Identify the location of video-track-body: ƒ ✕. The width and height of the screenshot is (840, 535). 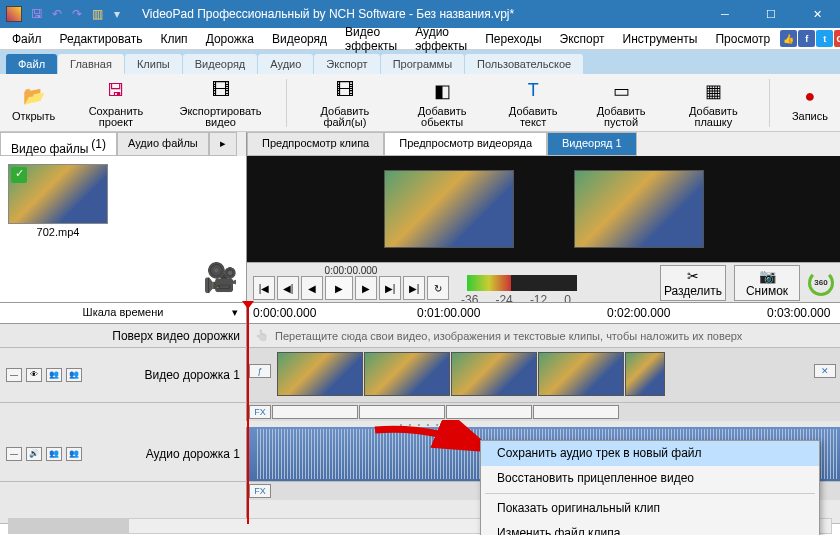
(544, 375).